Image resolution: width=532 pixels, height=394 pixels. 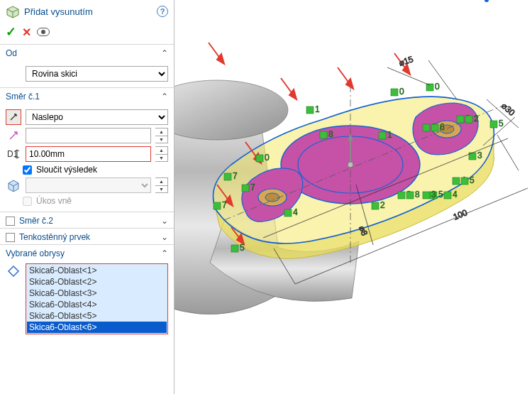 What do you see at coordinates (96, 305) in the screenshot?
I see `list-item: Skica6-Oblast<4>` at bounding box center [96, 305].